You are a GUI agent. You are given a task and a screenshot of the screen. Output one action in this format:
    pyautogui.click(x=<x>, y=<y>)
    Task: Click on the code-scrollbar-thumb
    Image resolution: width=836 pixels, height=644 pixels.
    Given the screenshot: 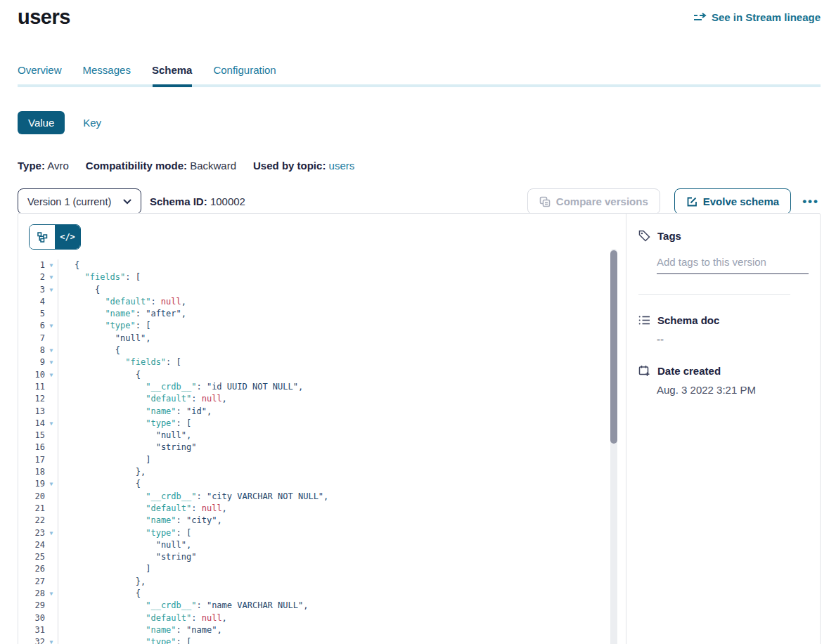 What is the action you would take?
    pyautogui.click(x=614, y=347)
    